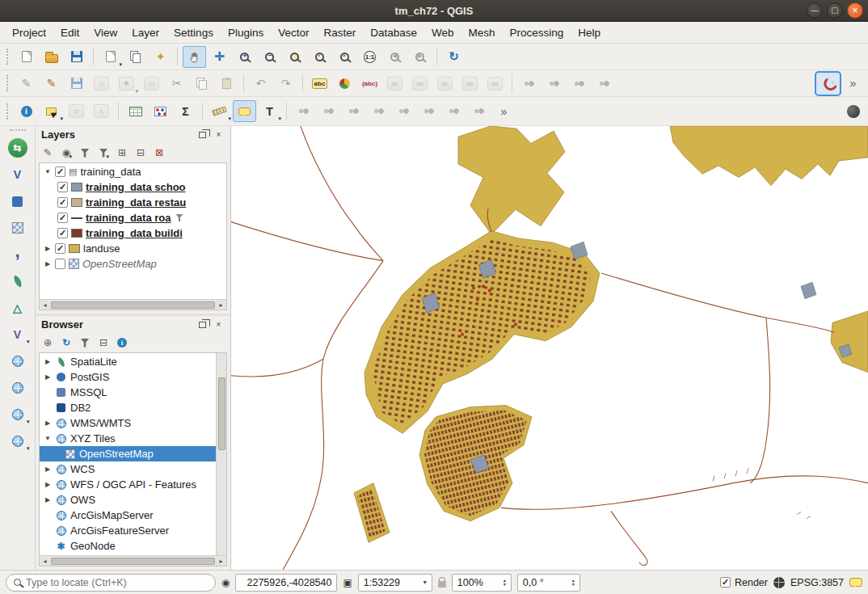 This screenshot has width=868, height=594. Describe the element at coordinates (815, 11) in the screenshot. I see `minimize-button: —` at that location.